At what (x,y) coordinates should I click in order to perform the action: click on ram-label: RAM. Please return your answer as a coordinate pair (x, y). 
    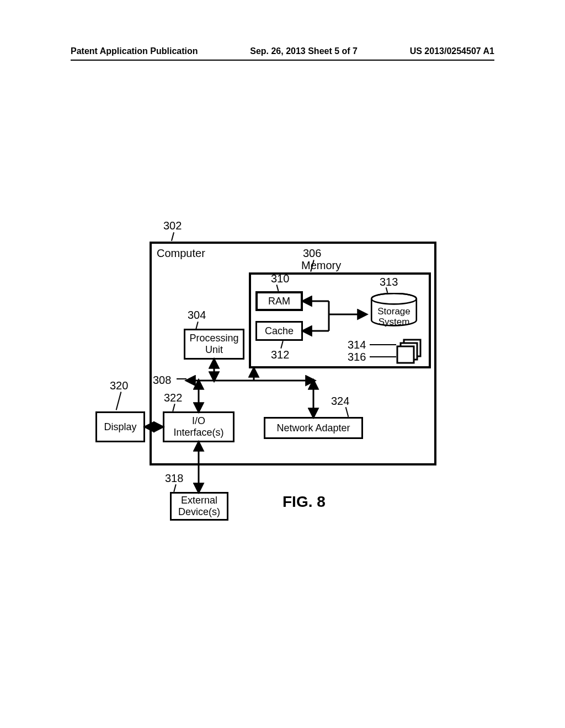
    Looking at the image, I should click on (279, 301).